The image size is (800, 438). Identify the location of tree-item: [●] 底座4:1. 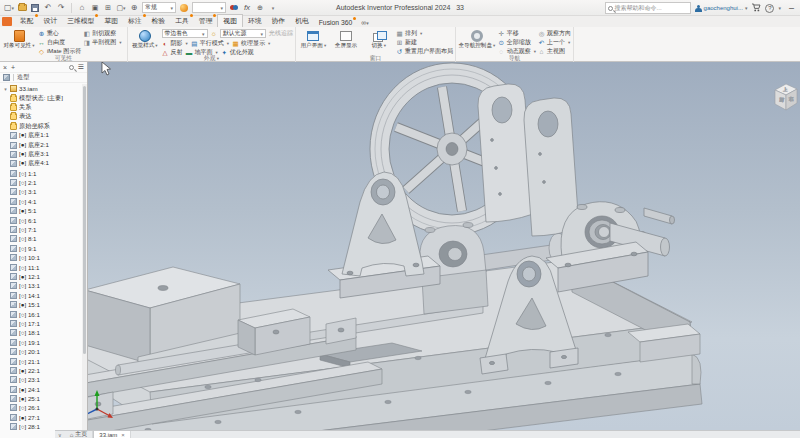
(41, 164).